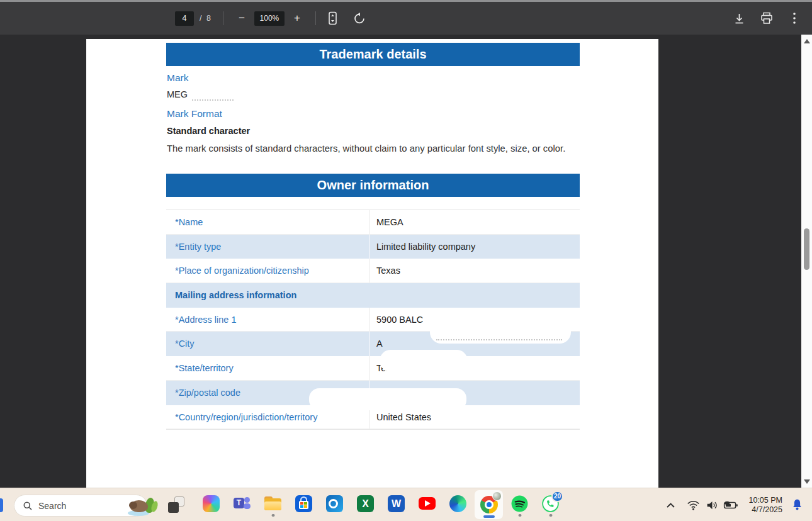 The image size is (812, 521). Describe the element at coordinates (397, 503) in the screenshot. I see `word-icon: W` at that location.